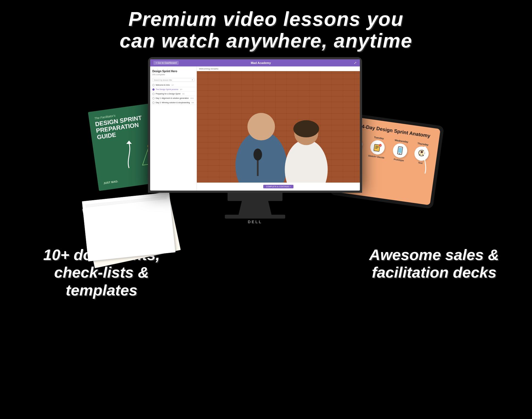 This screenshot has height=419, width=532. What do you see at coordinates (378, 147) in the screenshot?
I see `sprint-day-tuesday: Tuesday ✓` at bounding box center [378, 147].